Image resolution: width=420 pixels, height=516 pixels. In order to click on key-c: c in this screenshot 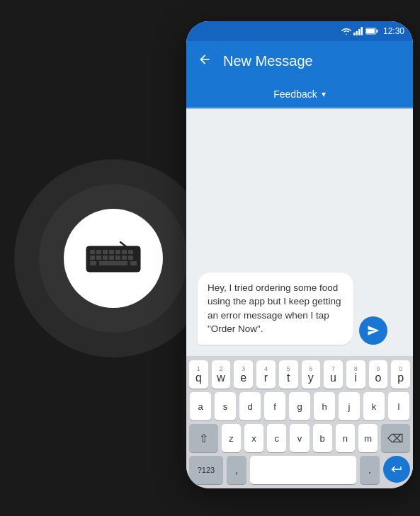, I will do `click(276, 438)`.